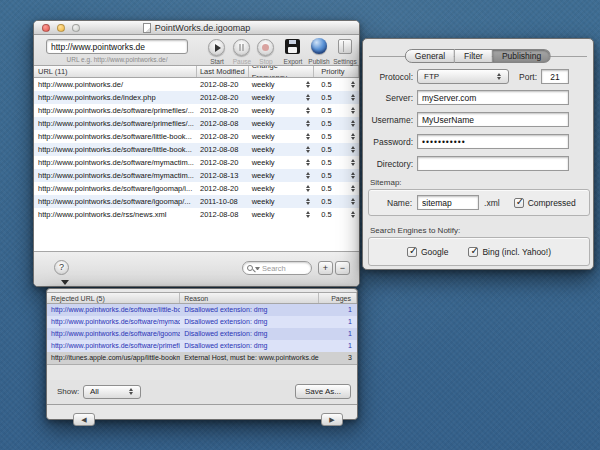 The image size is (600, 450). Describe the element at coordinates (61, 28) in the screenshot. I see `minimize-button` at that location.